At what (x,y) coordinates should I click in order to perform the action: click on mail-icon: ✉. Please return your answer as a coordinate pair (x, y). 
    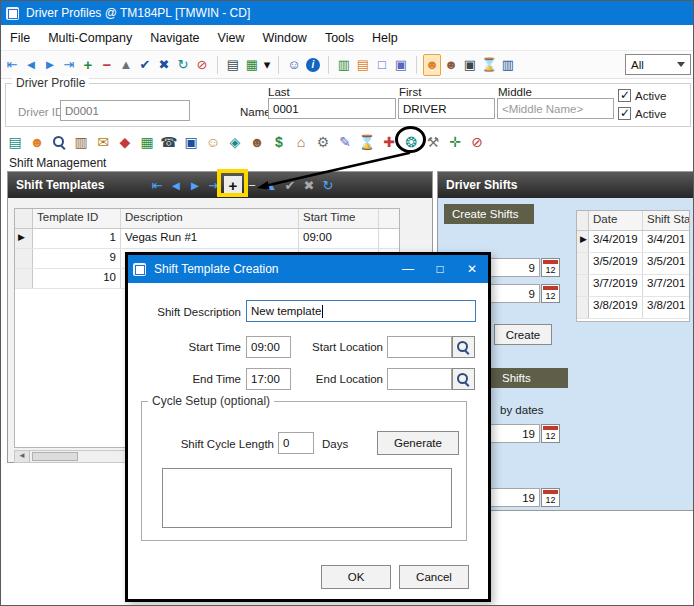
    Looking at the image, I should click on (103, 142).